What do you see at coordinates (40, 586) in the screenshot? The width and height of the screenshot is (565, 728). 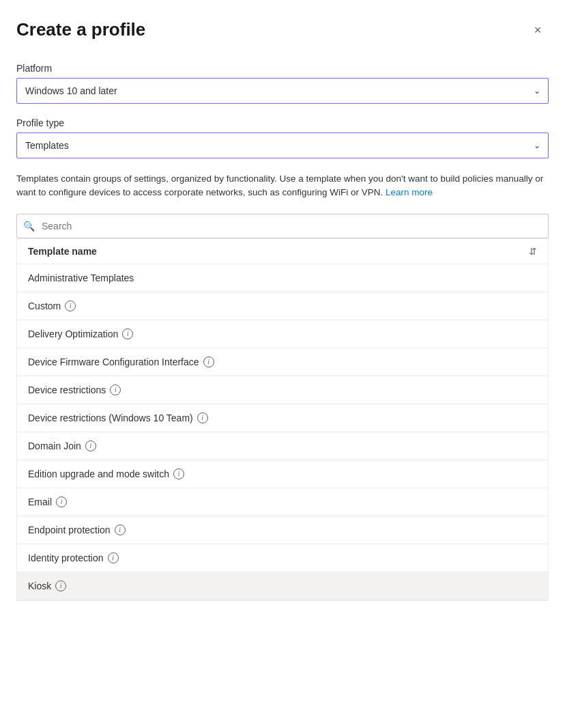 I see `row-label: Kiosk` at bounding box center [40, 586].